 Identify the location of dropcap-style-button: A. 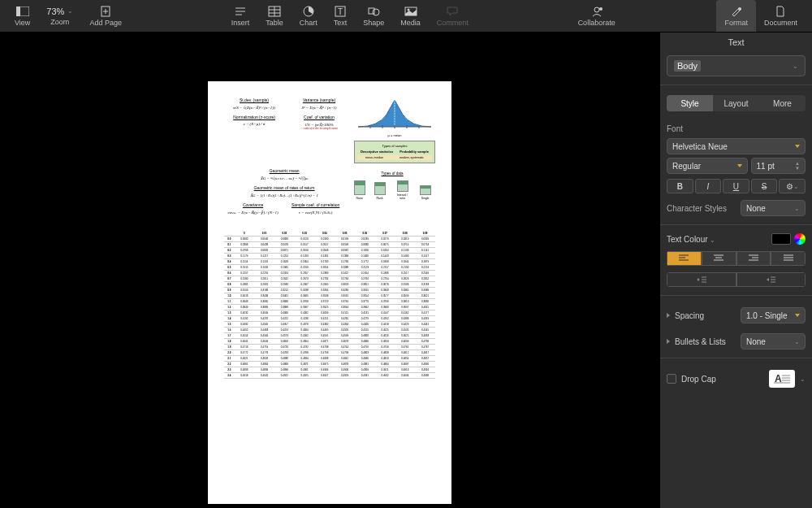
(782, 379).